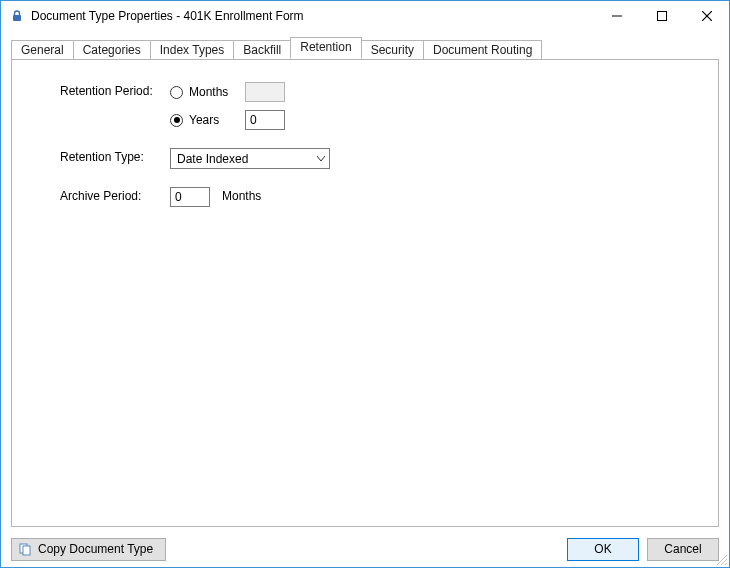 The image size is (730, 568). Describe the element at coordinates (112, 50) in the screenshot. I see `tab-categories: Categories` at that location.